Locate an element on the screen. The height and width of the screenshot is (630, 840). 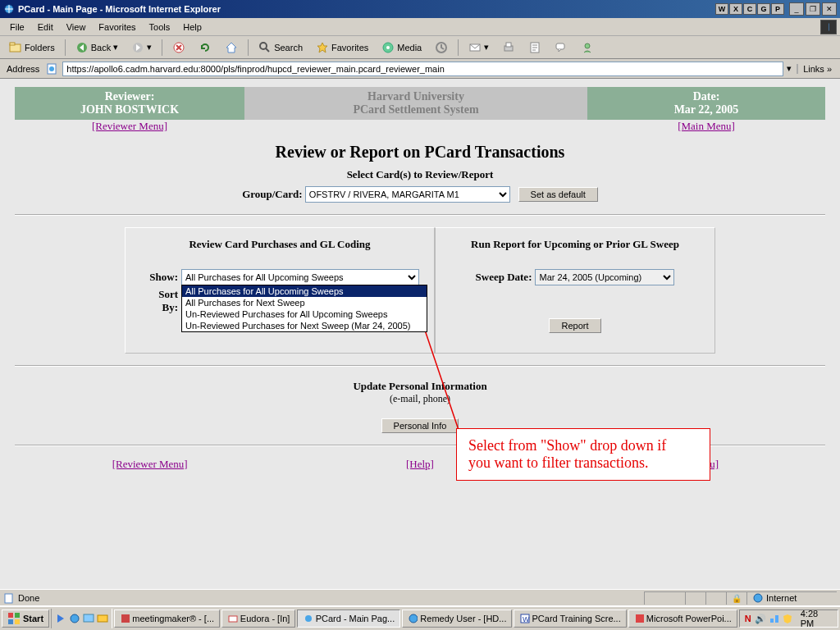
messenger-button is located at coordinates (587, 48).